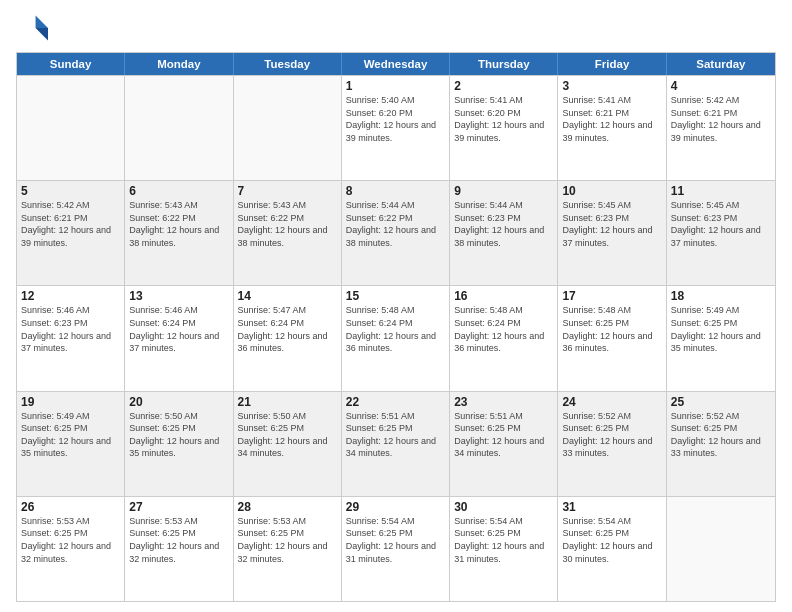 The image size is (792, 612). What do you see at coordinates (178, 507) in the screenshot?
I see `day-number: 27` at bounding box center [178, 507].